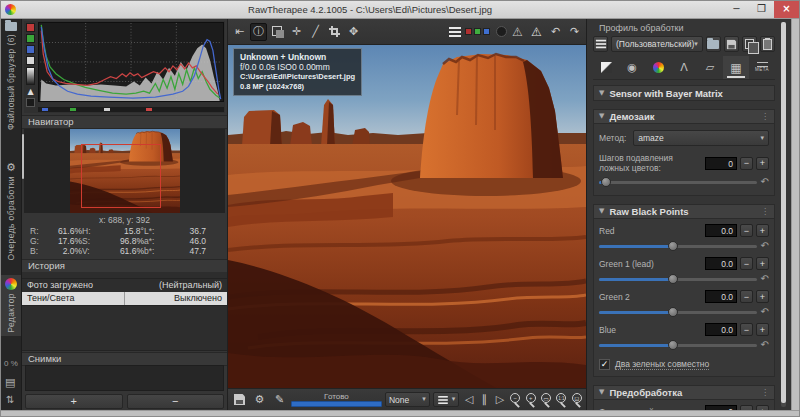  I want to click on highlight-clipping-icon: ⚠, so click(536, 32).